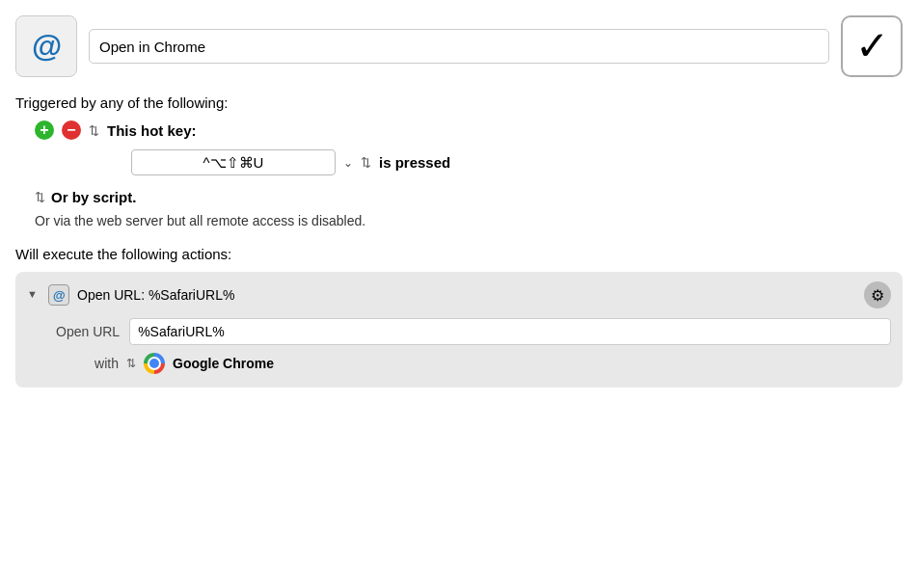 Image resolution: width=918 pixels, height=588 pixels. I want to click on is-pressed-stepper: ⇅, so click(366, 162).